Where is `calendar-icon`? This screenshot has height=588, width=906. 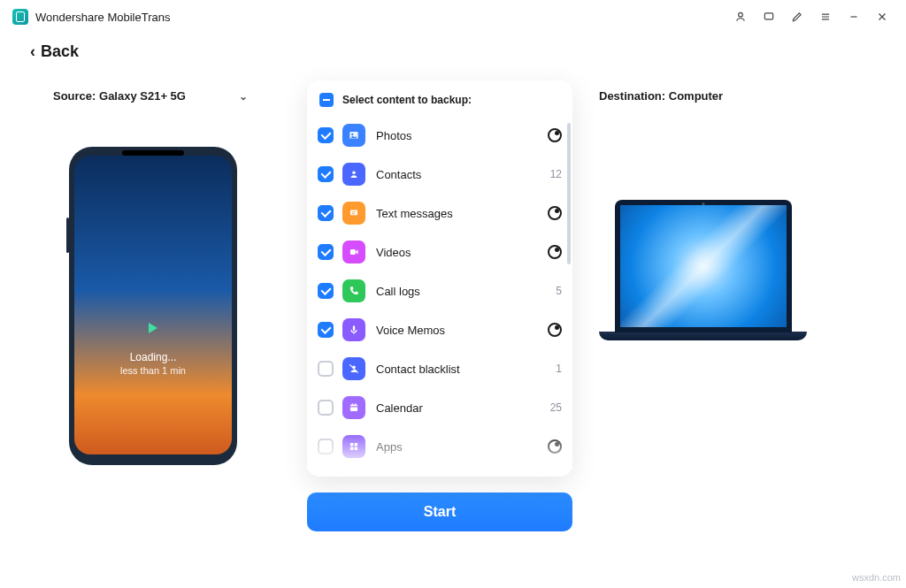
calendar-icon is located at coordinates (354, 408).